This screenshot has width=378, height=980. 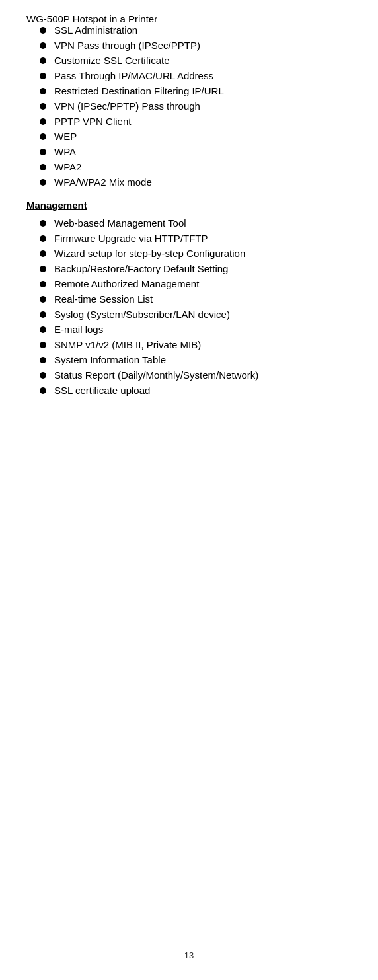 What do you see at coordinates (189, 106) in the screenshot?
I see `security-list: SSL AdministrationVPN Pass through (IPSe…` at bounding box center [189, 106].